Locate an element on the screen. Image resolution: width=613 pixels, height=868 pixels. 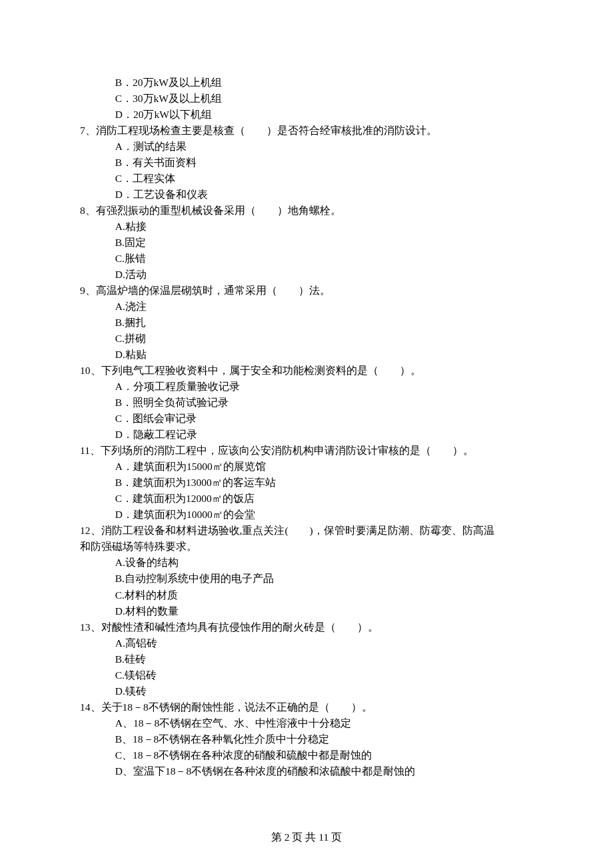
question-number: 14、 is located at coordinates (91, 707).